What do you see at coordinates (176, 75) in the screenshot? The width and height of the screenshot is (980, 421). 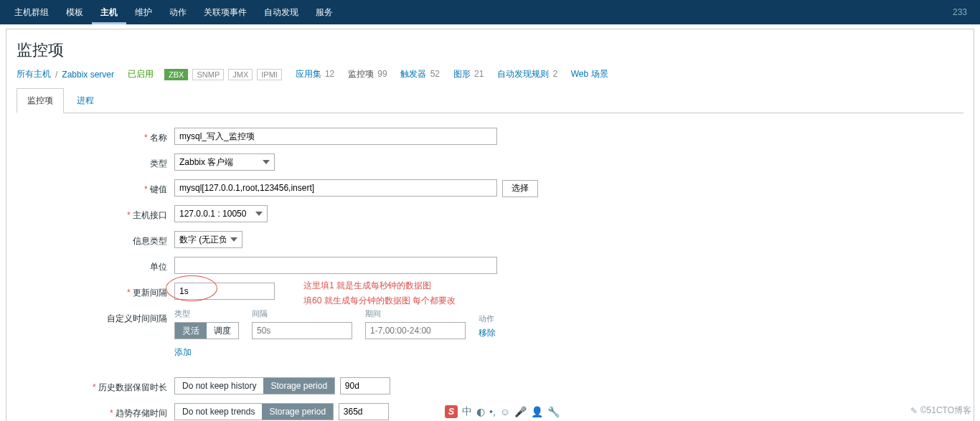 I see `tag-zbx: ZBX` at bounding box center [176, 75].